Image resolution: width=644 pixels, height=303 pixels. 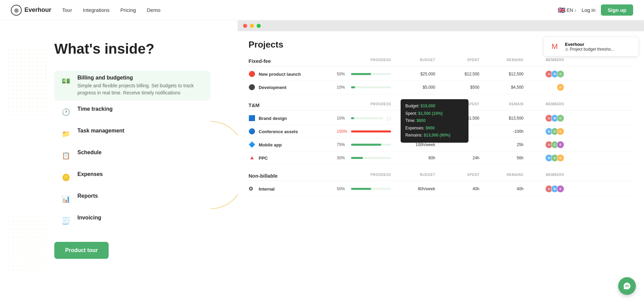 What do you see at coordinates (66, 134) in the screenshot?
I see `tasks-icon: 📁` at bounding box center [66, 134].